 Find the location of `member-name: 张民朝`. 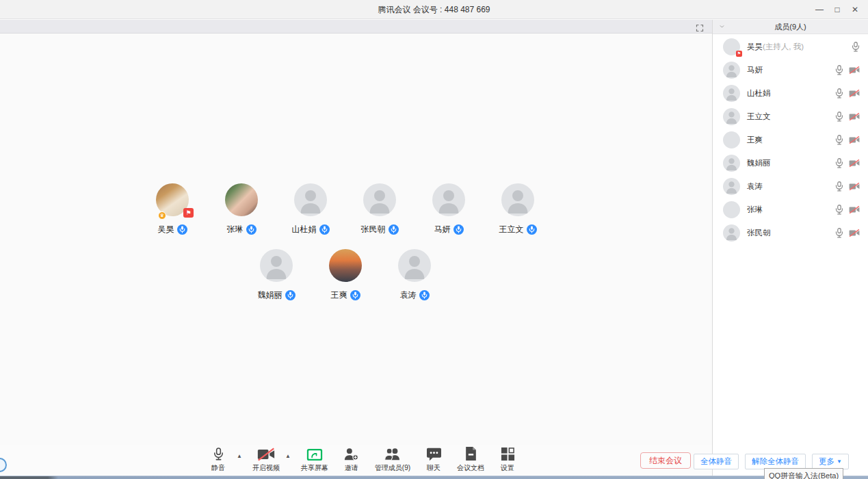

member-name: 张民朝 is located at coordinates (759, 233).